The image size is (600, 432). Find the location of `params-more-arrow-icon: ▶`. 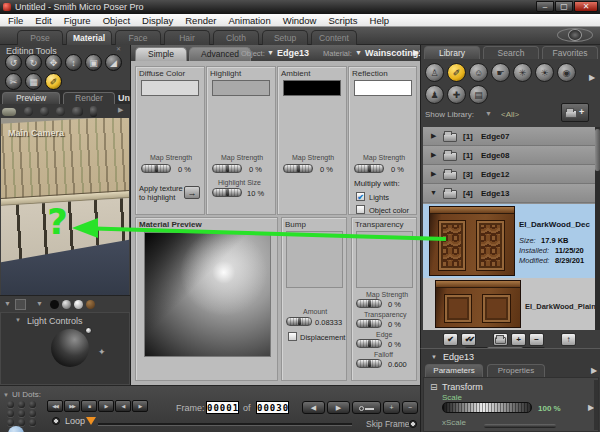

params-more-arrow-icon: ▶ is located at coordinates (594, 370).